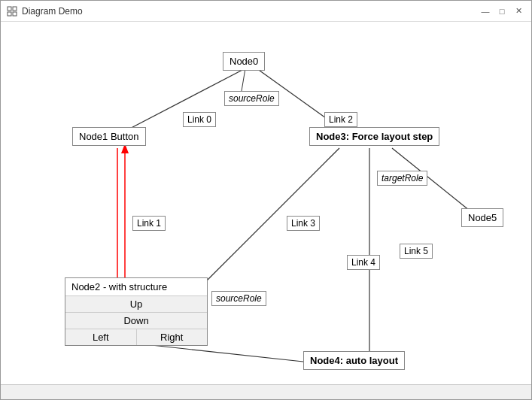 The width and height of the screenshot is (532, 400). I want to click on node2-lr-row: Left Right, so click(136, 337).